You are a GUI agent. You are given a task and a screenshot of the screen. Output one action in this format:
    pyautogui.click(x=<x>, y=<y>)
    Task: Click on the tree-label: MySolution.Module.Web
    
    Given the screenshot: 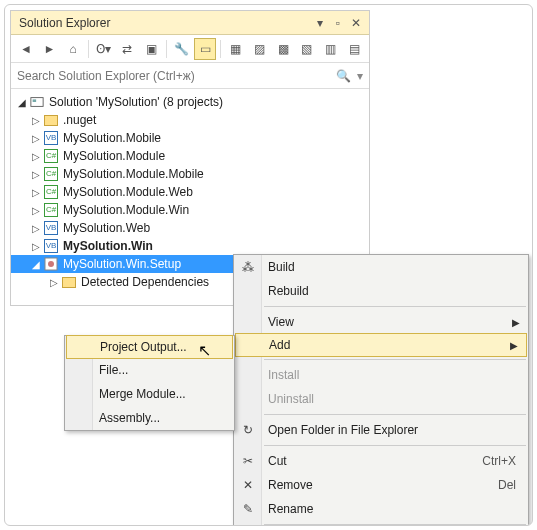 What is the action you would take?
    pyautogui.click(x=128, y=192)
    